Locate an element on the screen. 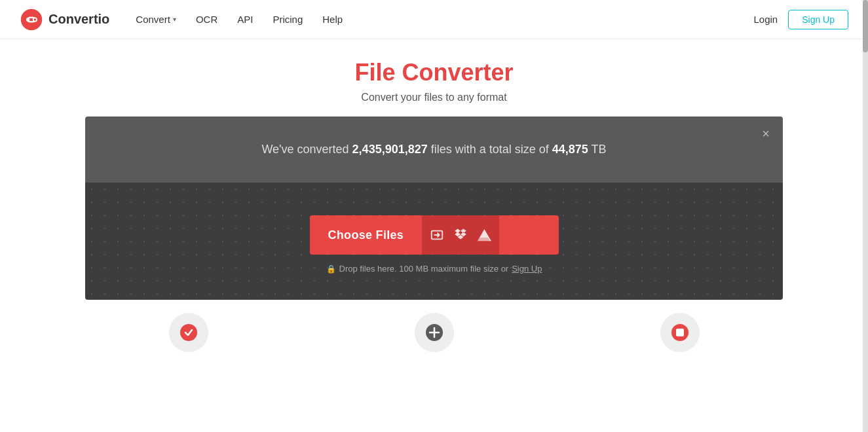 The height and width of the screenshot is (432, 868). nav-ocr: OCR is located at coordinates (207, 20).